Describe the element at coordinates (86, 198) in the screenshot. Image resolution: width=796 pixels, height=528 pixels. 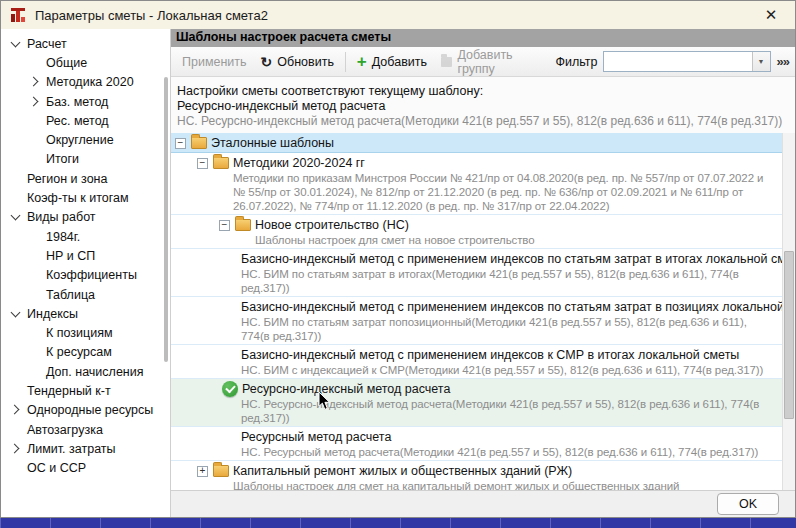
I see `sidebar-item: Коэф-ты к итогам` at that location.